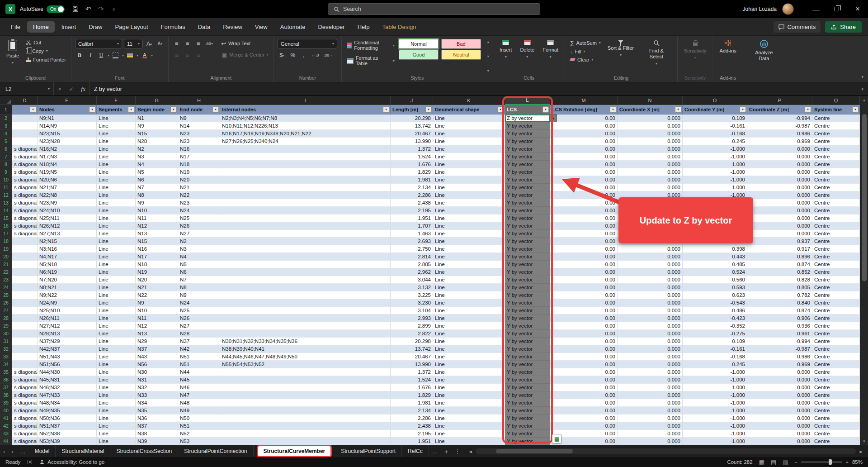 The width and height of the screenshot is (868, 467). What do you see at coordinates (650, 264) in the screenshot?
I see `cell-N21: 0.000` at bounding box center [650, 264].